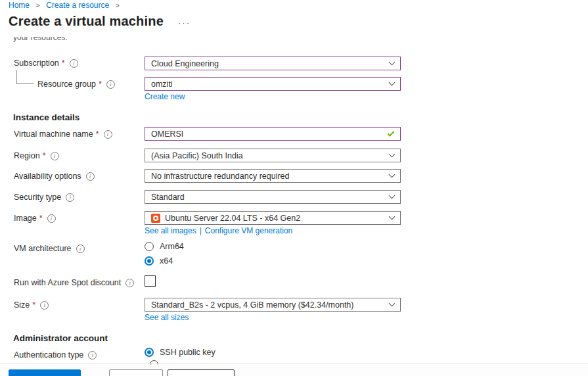 This screenshot has width=588, height=376. What do you see at coordinates (19, 5) in the screenshot?
I see `breadcrumb-home: Home` at bounding box center [19, 5].